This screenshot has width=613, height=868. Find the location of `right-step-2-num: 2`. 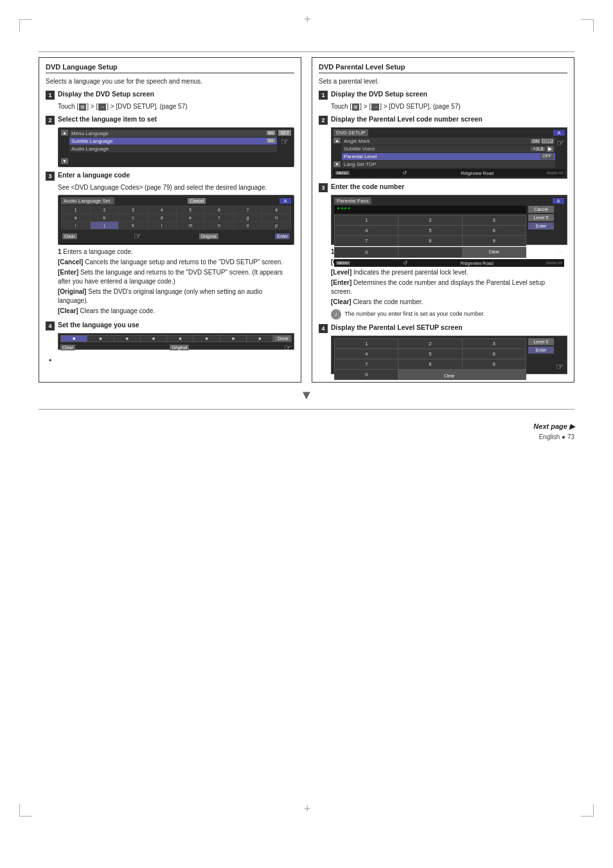

right-step-2-num: 2 is located at coordinates (323, 120).